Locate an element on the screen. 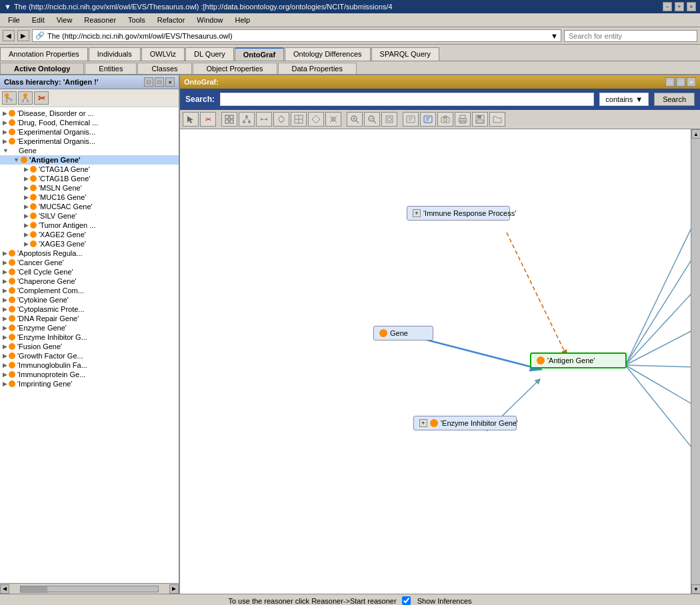  tab-sparql-query: SPARQL Query is located at coordinates (405, 54).